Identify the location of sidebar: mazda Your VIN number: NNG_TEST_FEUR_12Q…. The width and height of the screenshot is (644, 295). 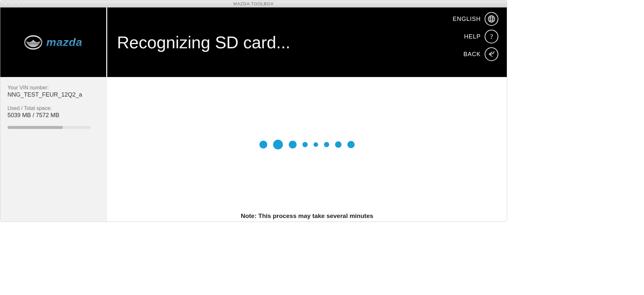
(54, 115).